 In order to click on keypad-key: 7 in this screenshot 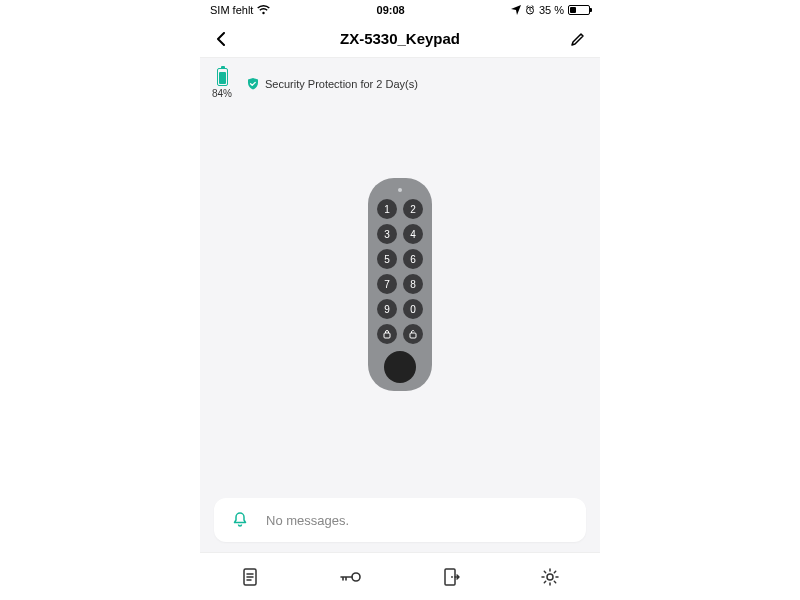, I will do `click(387, 284)`.